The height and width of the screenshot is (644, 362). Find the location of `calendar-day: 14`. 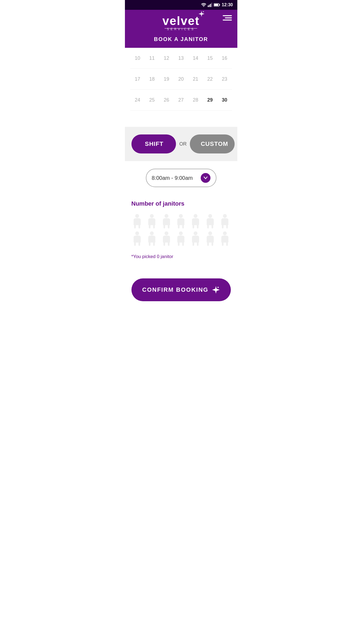

calendar-day: 14 is located at coordinates (196, 58).